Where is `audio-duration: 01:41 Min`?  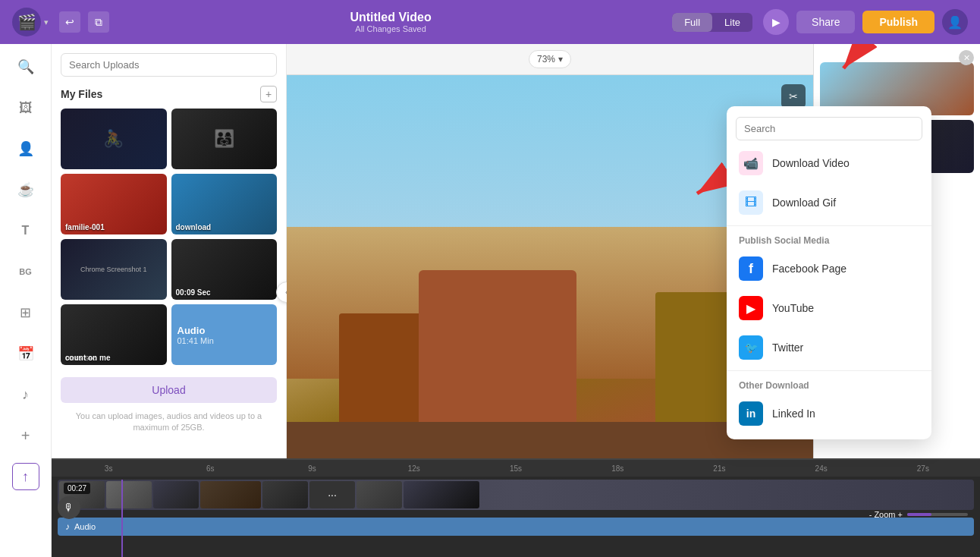 audio-duration: 01:41 Min is located at coordinates (196, 341).